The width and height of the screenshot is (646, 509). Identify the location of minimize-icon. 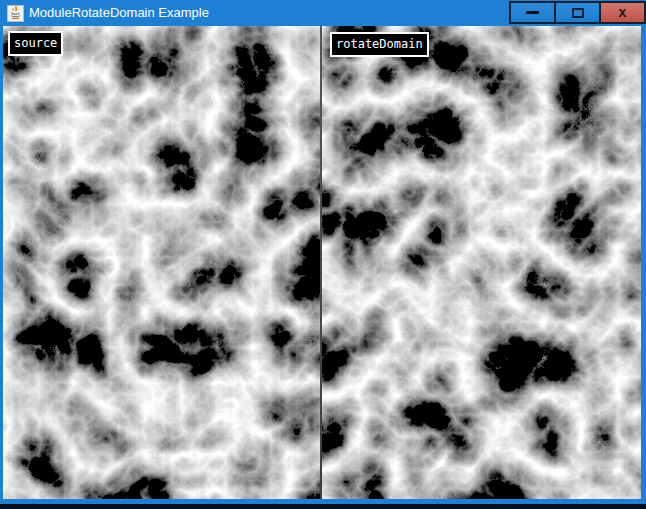
(532, 12).